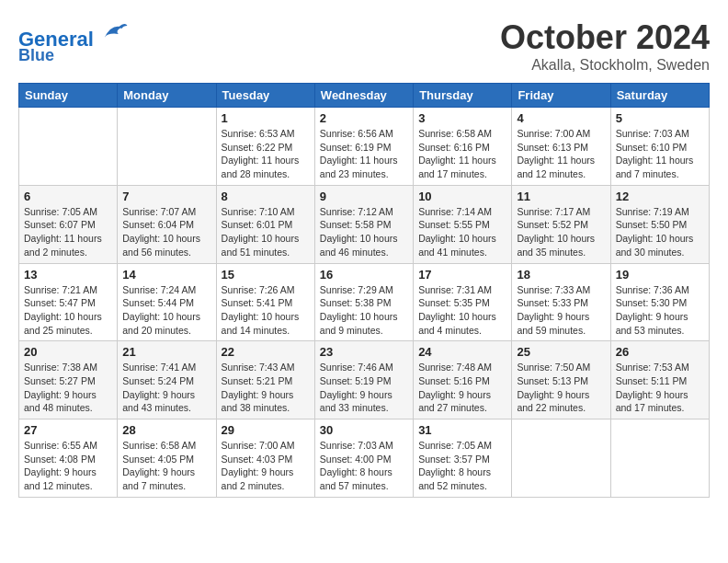 This screenshot has width=728, height=563. Describe the element at coordinates (660, 147) in the screenshot. I see `calendar-cell: 5Sunrise: 7:03 AMSunset: 6:10 PMDaylight…` at that location.